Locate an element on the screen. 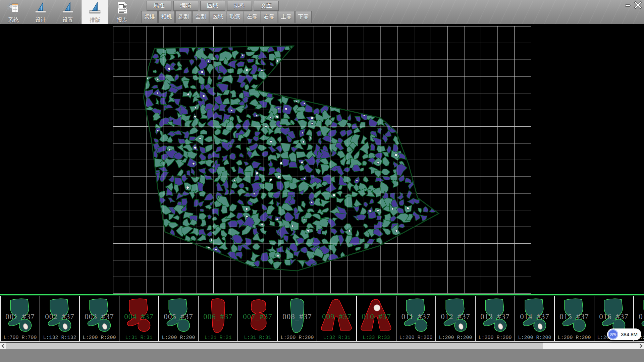 This screenshot has width=644, height=362. top-toolbar: 系统设计设置排版报表 属性编辑区域排料交互 聚排相机选割全割区域瑕疵左靠右靠上靠… is located at coordinates (322, 12).